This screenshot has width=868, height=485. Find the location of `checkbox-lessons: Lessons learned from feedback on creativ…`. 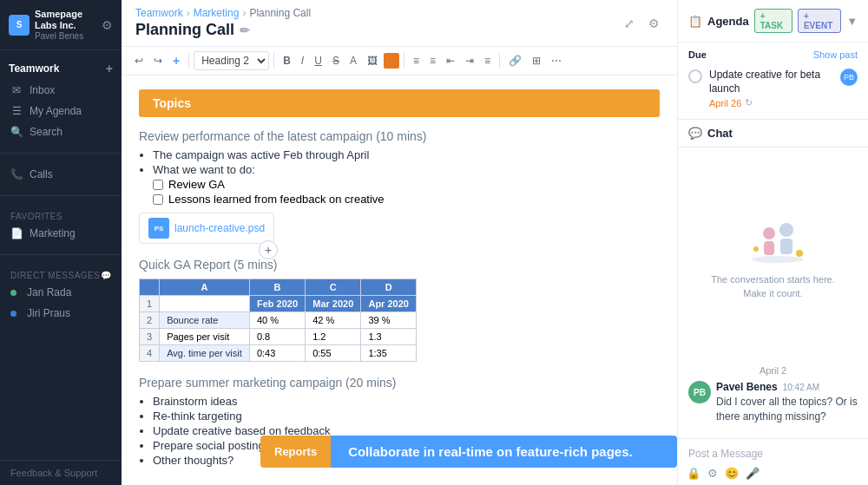

checkbox-lessons: Lessons learned from feedback on creativ… is located at coordinates (406, 200).